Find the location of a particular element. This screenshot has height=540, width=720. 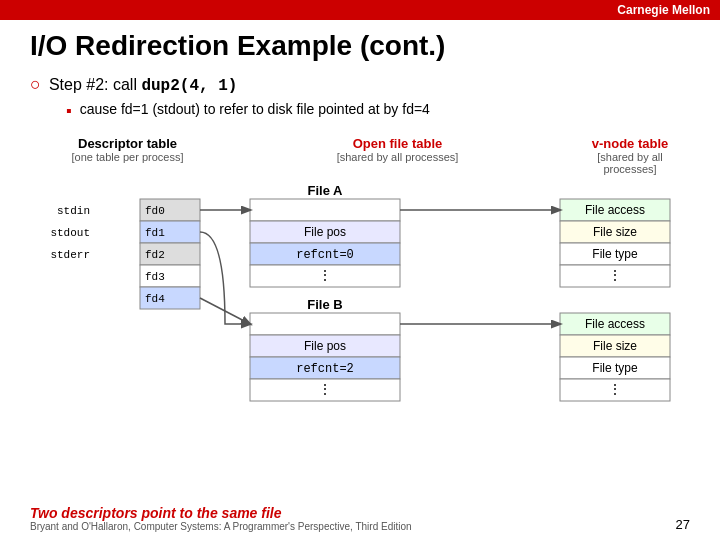

file-a-vnode-size: File size is located at coordinates (615, 232).